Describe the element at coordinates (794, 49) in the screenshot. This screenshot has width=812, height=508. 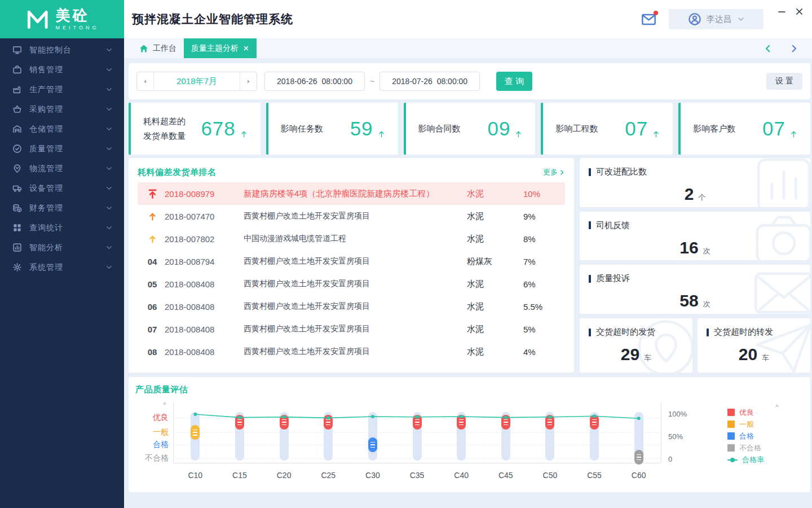
I see `tab-scroll-right-icon` at that location.